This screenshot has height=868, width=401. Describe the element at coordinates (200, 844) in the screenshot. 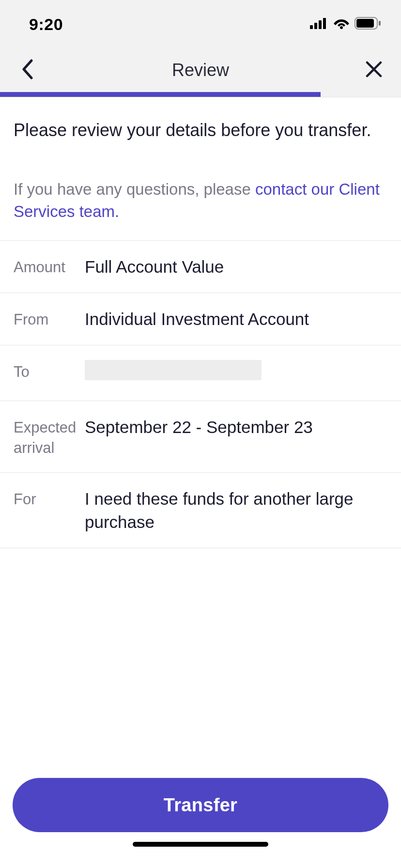

I see `home-indicator` at that location.